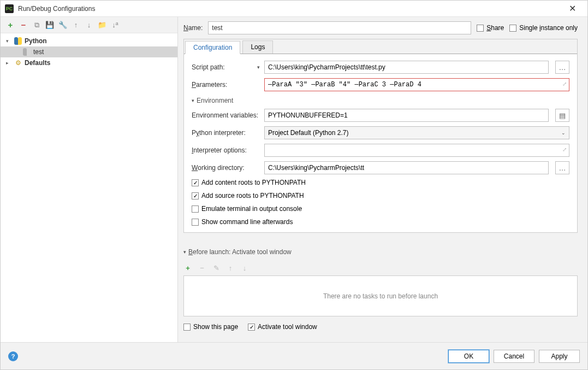 The image size is (588, 370). I want to click on script-path-field, so click(406, 67).